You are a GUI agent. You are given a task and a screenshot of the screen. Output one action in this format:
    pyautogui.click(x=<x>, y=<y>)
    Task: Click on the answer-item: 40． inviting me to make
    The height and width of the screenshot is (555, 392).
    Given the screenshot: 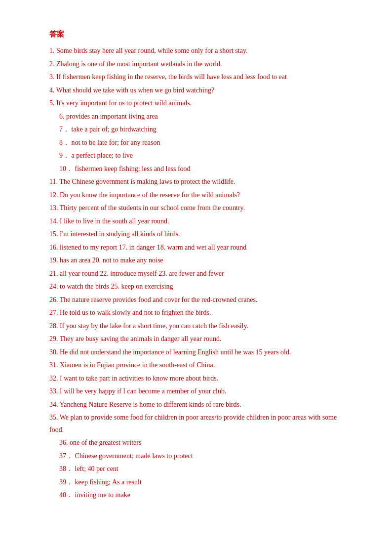 What is the action you would take?
    pyautogui.click(x=201, y=495)
    